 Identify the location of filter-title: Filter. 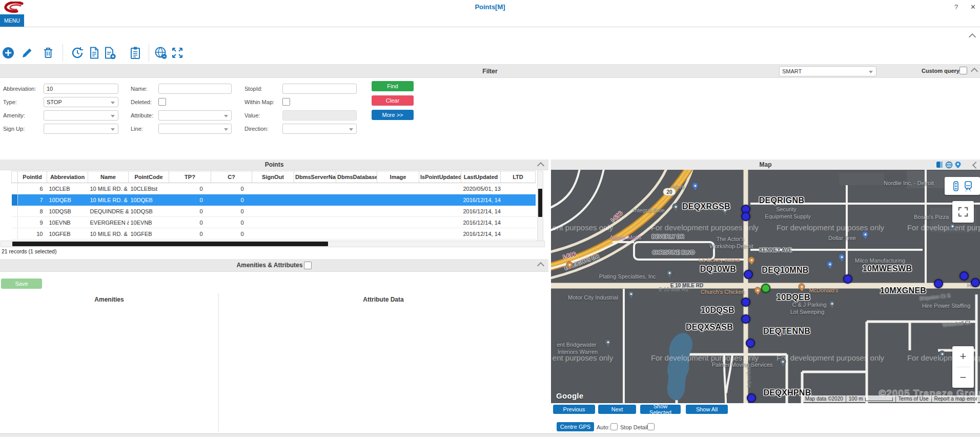
(490, 71).